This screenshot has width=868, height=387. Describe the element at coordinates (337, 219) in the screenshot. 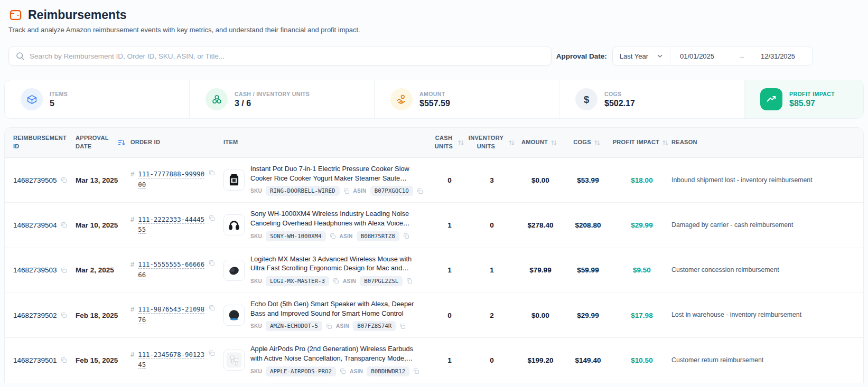

I see `item-title: Sony WH-1000XM4 Wireless Industry Leadin…` at that location.